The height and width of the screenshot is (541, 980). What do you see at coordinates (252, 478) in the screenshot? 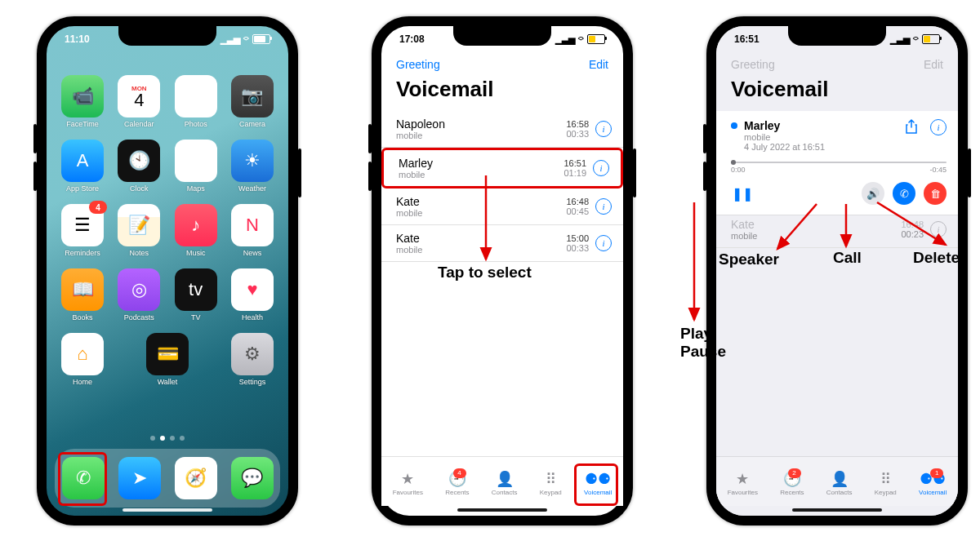
I see `dock-app-messages: 💬` at bounding box center [252, 478].